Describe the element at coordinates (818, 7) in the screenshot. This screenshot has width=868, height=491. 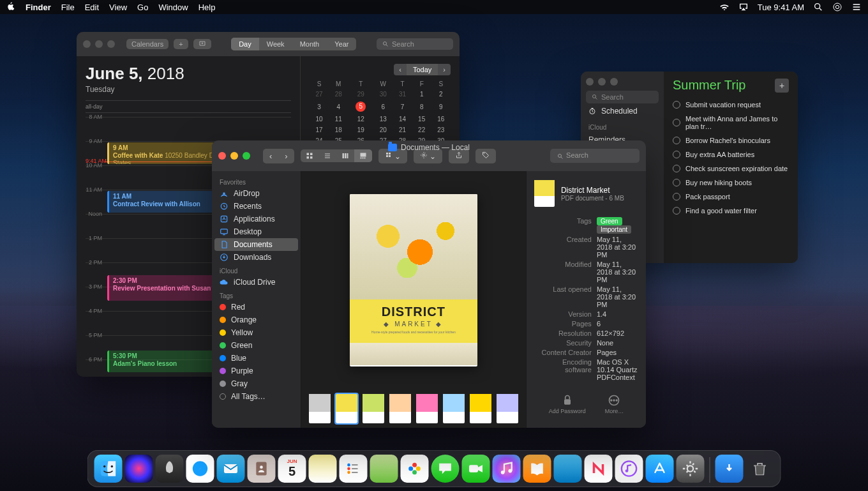
I see `spotlight-icon` at that location.